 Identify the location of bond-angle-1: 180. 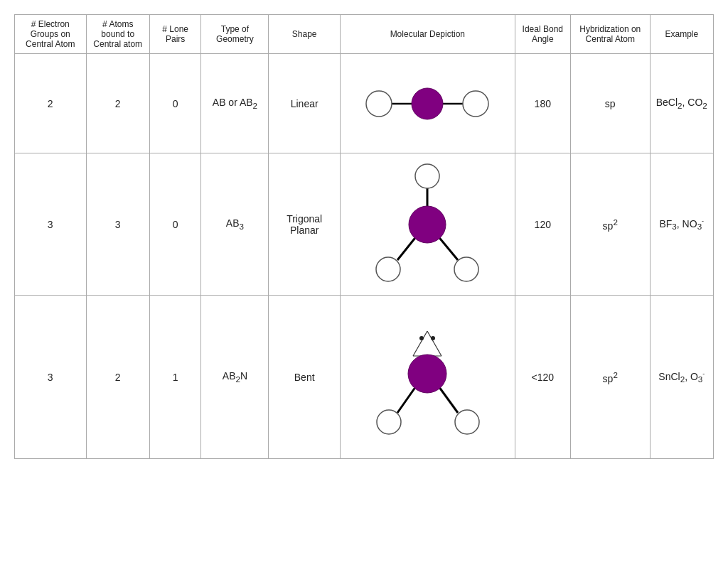
(542, 104).